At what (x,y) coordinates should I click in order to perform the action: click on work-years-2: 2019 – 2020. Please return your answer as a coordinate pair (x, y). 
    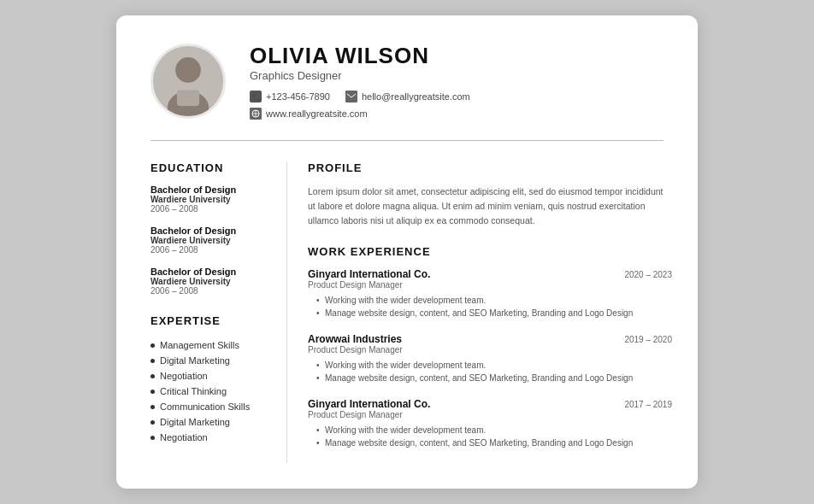
    Looking at the image, I should click on (648, 340).